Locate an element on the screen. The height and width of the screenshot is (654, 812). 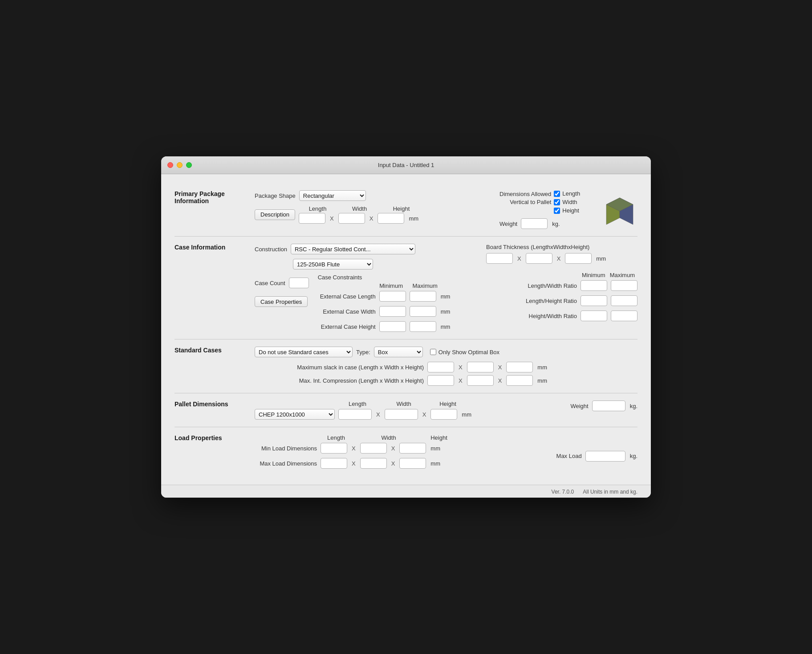
pkg-weight-unit: kg. is located at coordinates (556, 224).